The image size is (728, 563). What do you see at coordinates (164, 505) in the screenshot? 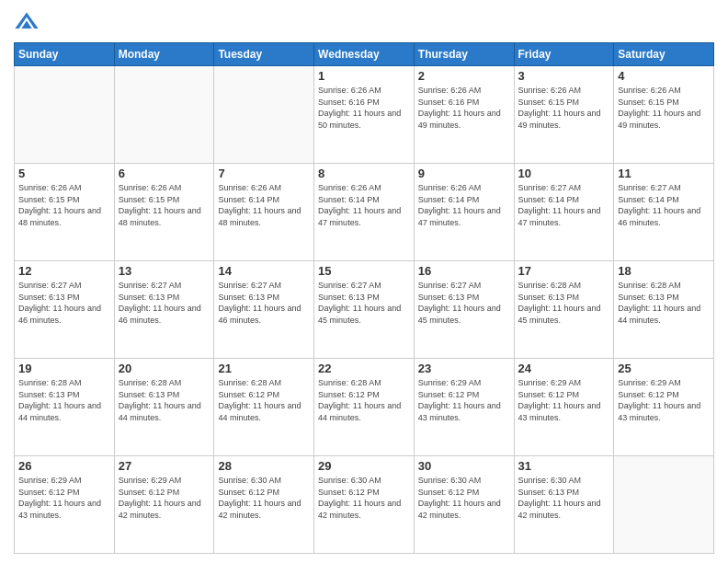
I see `calendar-cell: 27Sunrise: 6:29 AMSunset: 6:12 PMDayligh…` at bounding box center [164, 505].